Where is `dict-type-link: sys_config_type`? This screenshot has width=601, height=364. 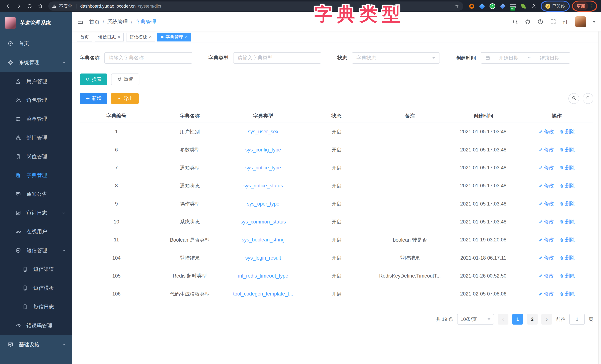 dict-type-link: sys_config_type is located at coordinates (263, 150).